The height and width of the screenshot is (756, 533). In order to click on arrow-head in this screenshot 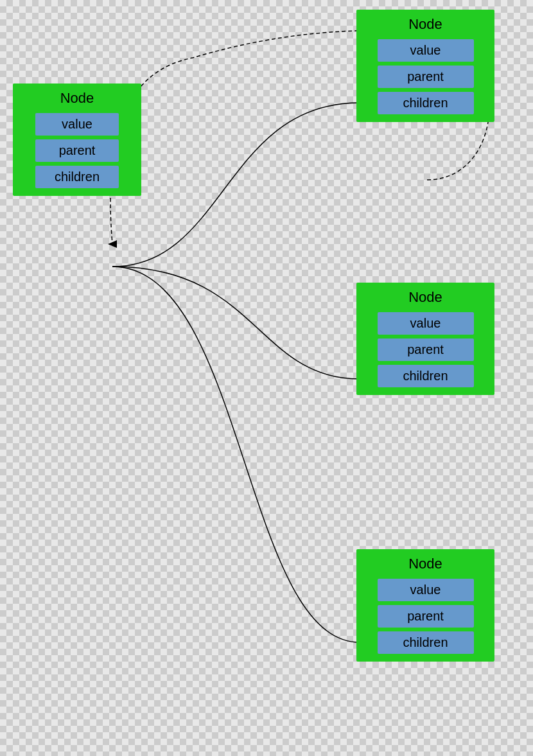, I will do `click(112, 244)`.